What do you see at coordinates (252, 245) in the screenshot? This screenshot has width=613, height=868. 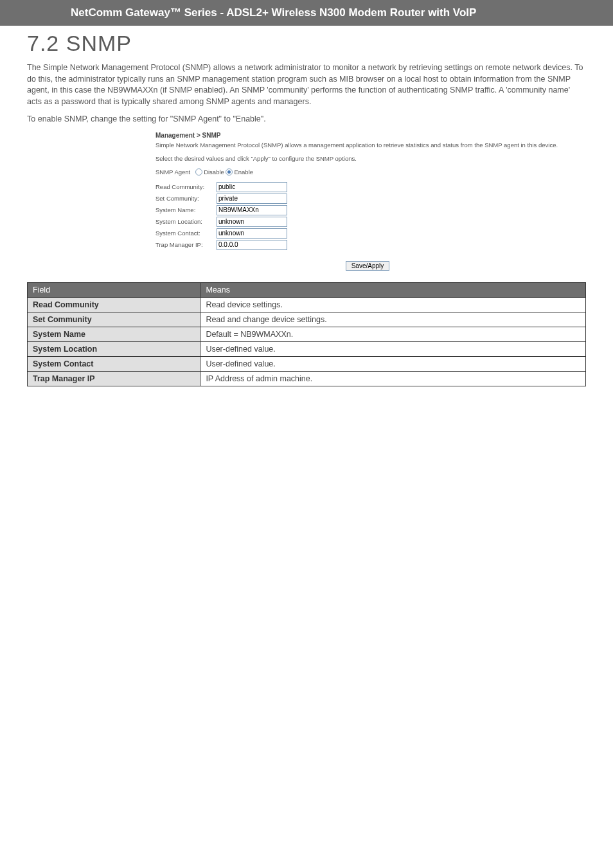 I see `trap-manager-input` at bounding box center [252, 245].